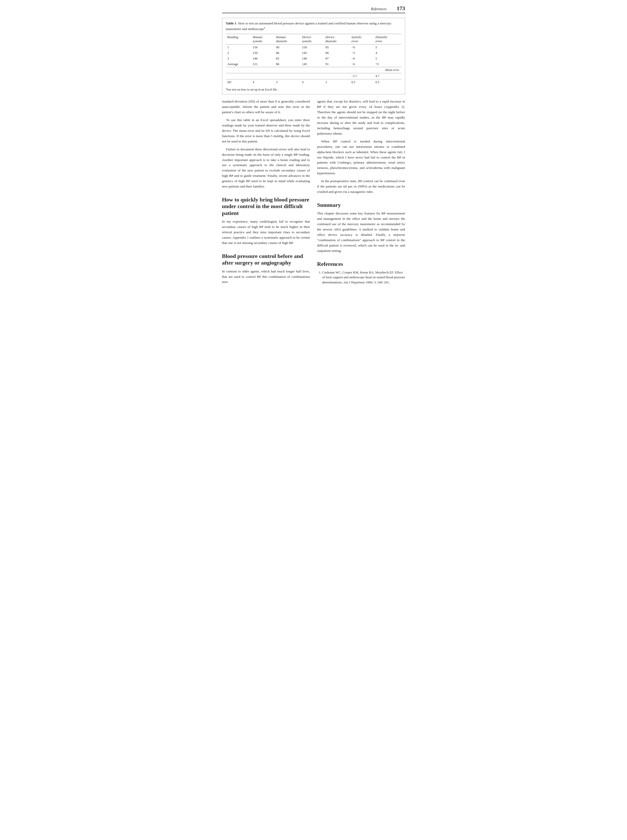 This screenshot has height=840, width=627. Describe the element at coordinates (314, 56) in the screenshot. I see `table-1-box: Table 1 How to test an automated blood p…` at that location.